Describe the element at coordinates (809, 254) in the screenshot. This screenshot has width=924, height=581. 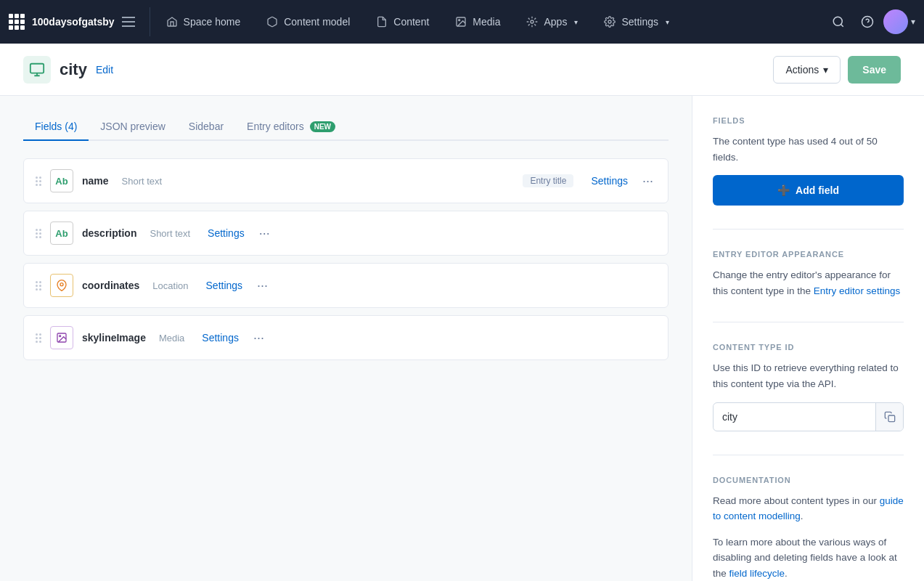
I see `sidebar-entry-editor-title: ENTRY EDITOR APPEARANCE` at that location.